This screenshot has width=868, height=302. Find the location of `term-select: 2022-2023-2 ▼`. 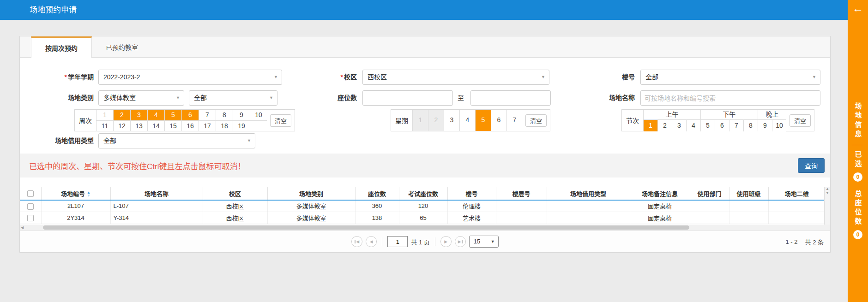

term-select: 2022-2023-2 ▼ is located at coordinates (190, 77).